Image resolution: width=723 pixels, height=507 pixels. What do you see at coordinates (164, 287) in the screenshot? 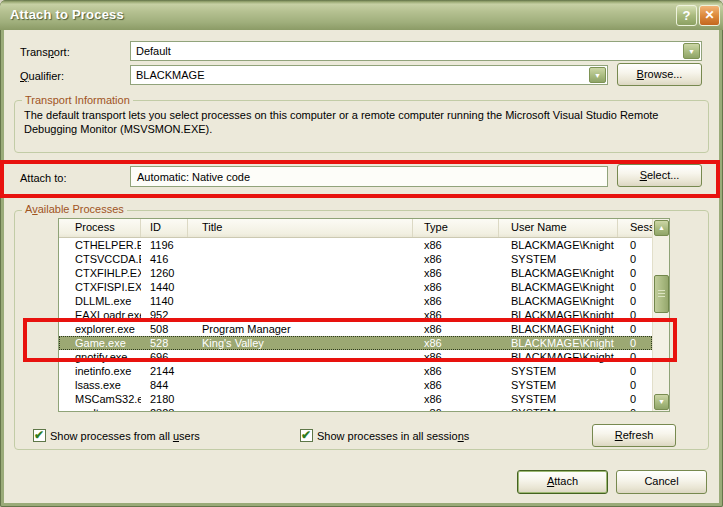
I see `cell-id: 1440` at bounding box center [164, 287].